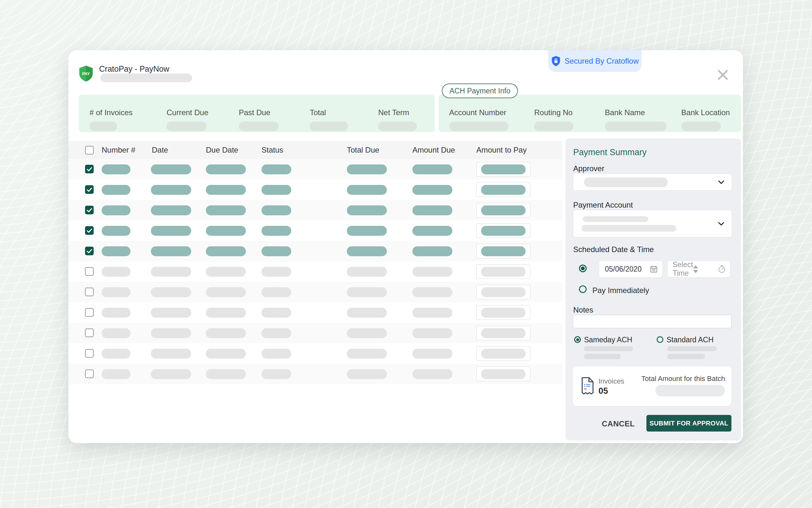 The image size is (812, 508). What do you see at coordinates (627, 269) in the screenshot?
I see `date-value: 05/06/2020` at bounding box center [627, 269].